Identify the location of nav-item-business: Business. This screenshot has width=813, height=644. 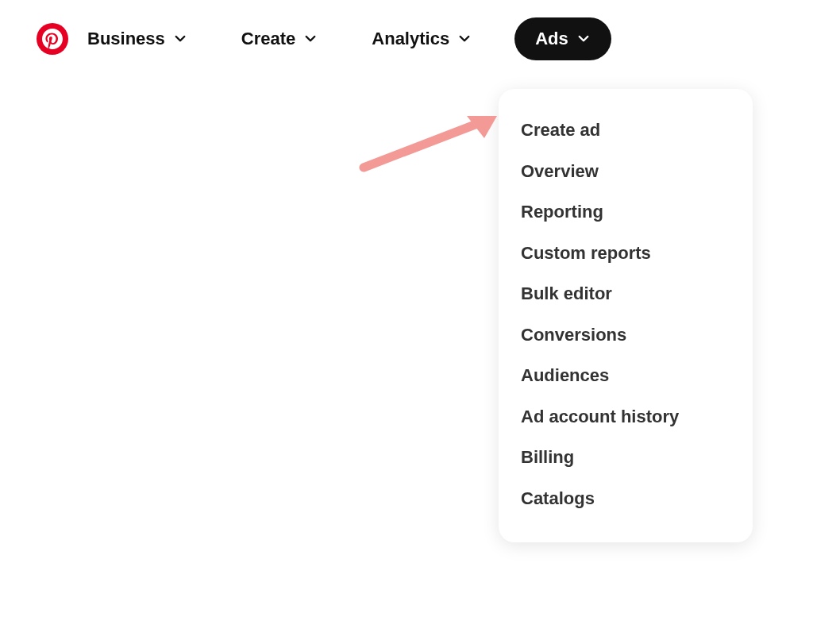
(139, 39).